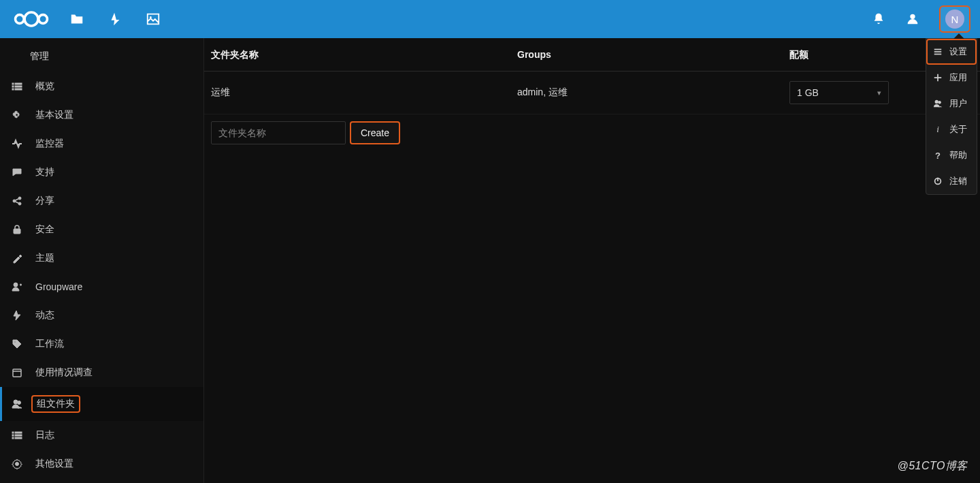 The height and width of the screenshot is (483, 980). I want to click on power-icon, so click(938, 181).